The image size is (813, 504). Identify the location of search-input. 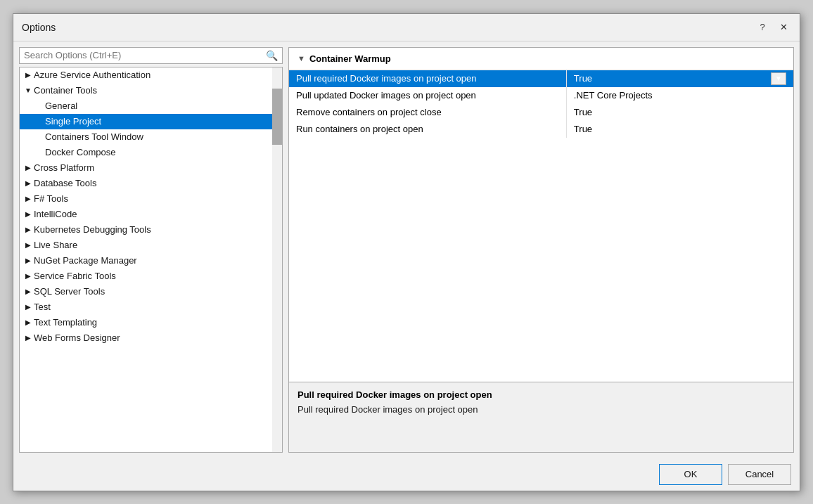
(145, 55).